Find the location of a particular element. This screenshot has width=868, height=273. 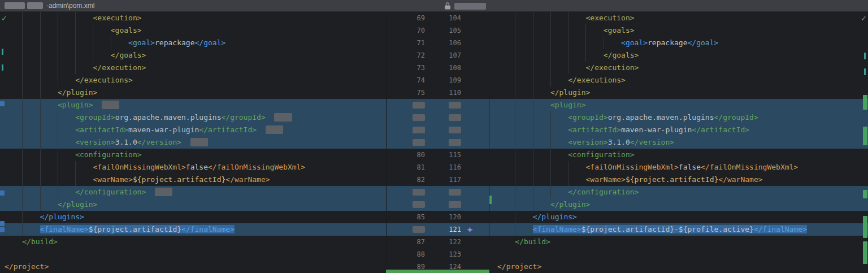

code-token: org.apache.maven.plugins is located at coordinates (168, 118).